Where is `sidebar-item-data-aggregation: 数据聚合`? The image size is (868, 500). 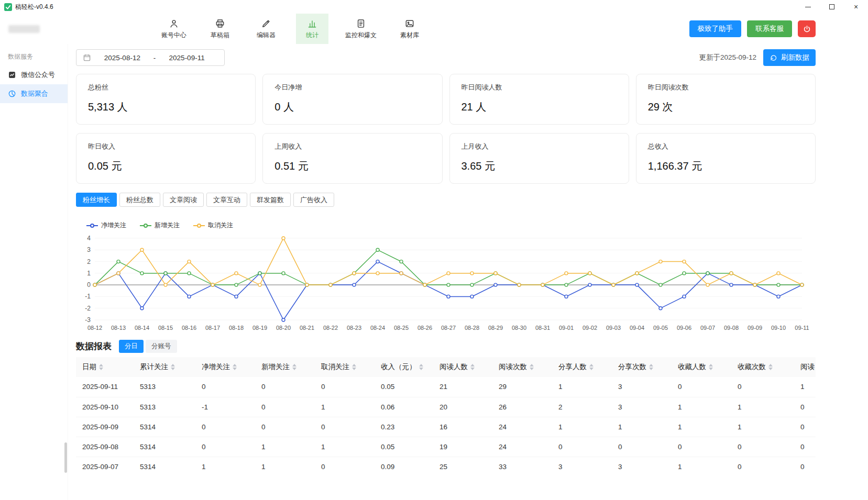
sidebar-item-data-aggregation: 数据聚合 is located at coordinates (34, 94).